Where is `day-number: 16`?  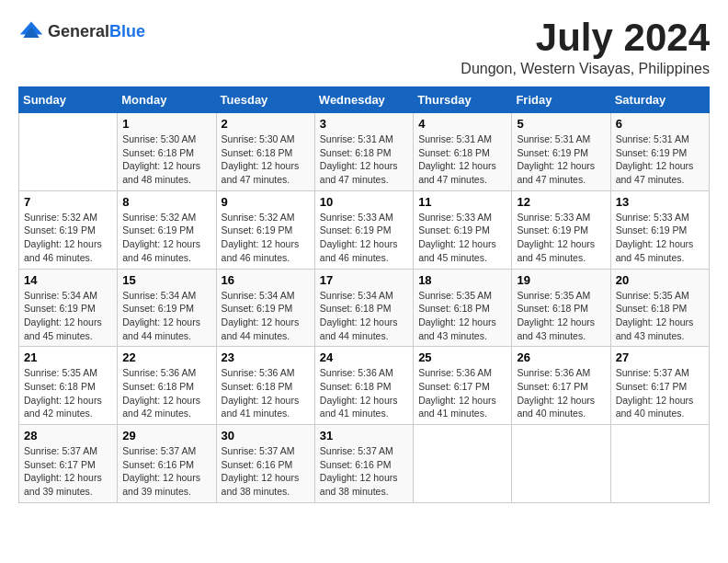 day-number: 16 is located at coordinates (266, 280).